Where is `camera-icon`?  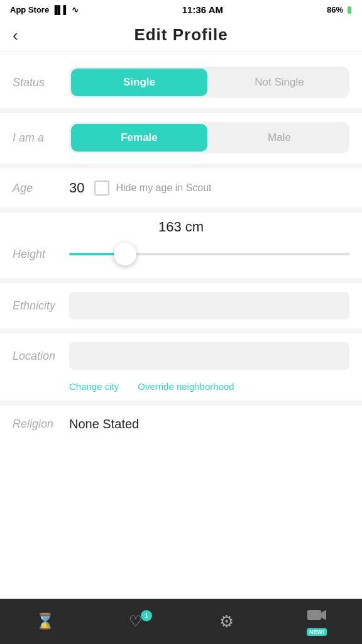 camera-icon is located at coordinates (317, 618).